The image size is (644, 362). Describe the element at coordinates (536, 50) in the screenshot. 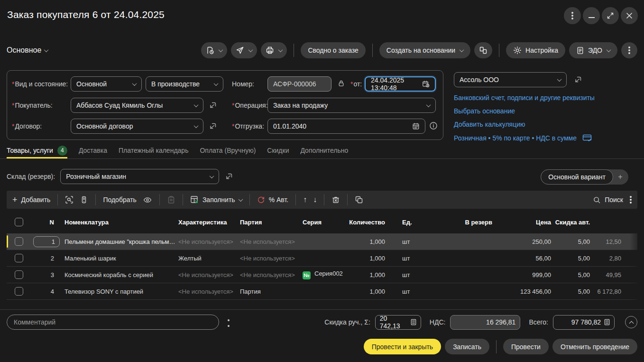

I see `settings-button: Настройка` at that location.